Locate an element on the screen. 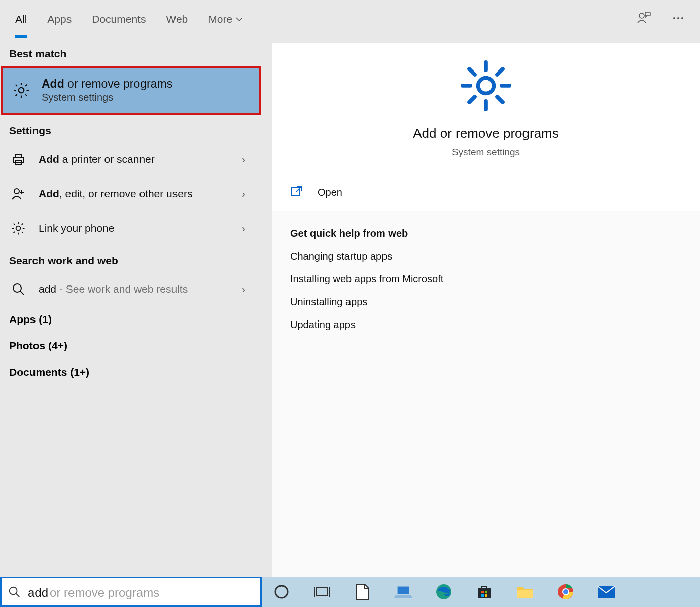 This screenshot has width=700, height=607. open-icon is located at coordinates (297, 192).